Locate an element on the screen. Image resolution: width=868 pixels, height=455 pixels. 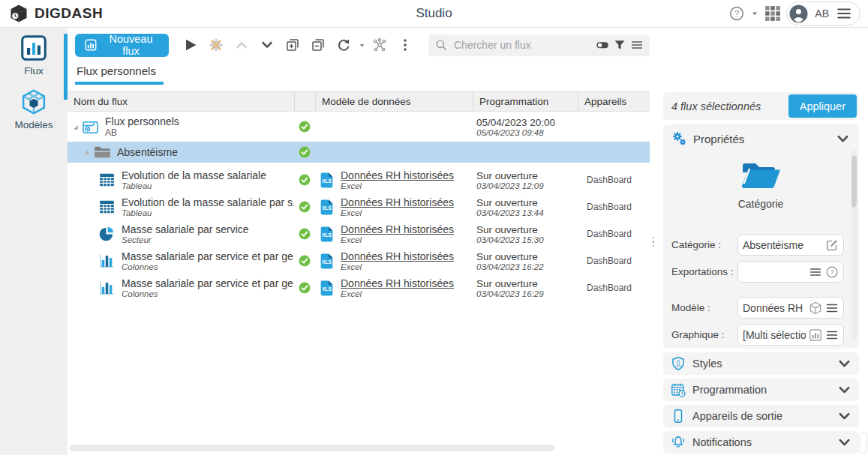
models-cube-icon is located at coordinates (34, 102).